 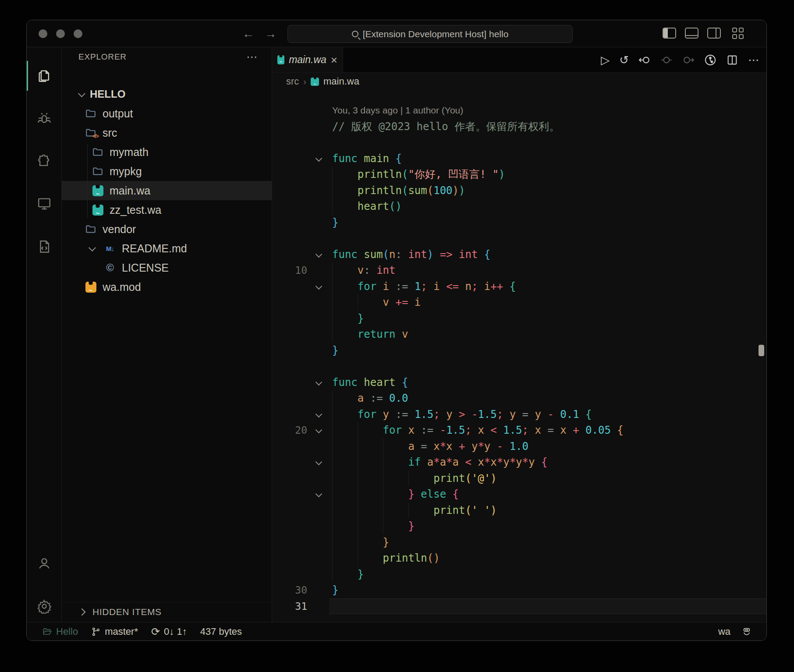 What do you see at coordinates (691, 33) in the screenshot?
I see `toggle-panel-icon` at bounding box center [691, 33].